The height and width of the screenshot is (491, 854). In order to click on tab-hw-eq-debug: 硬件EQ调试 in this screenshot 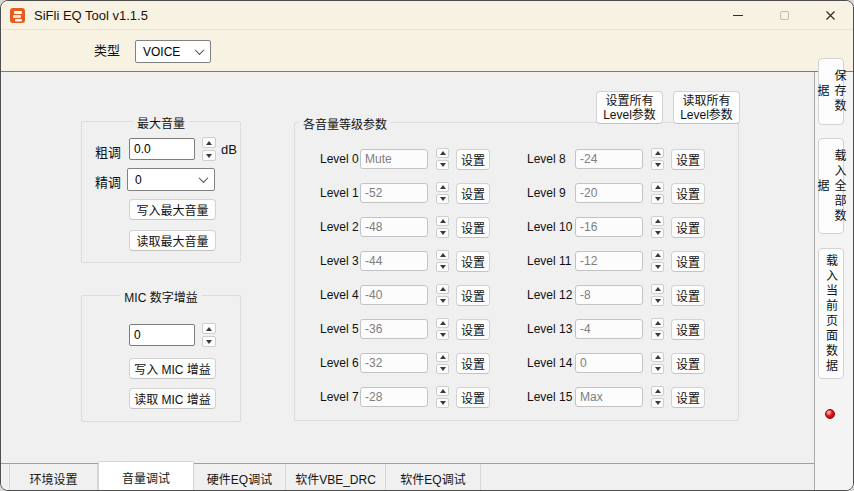, I will do `click(240, 478)`.